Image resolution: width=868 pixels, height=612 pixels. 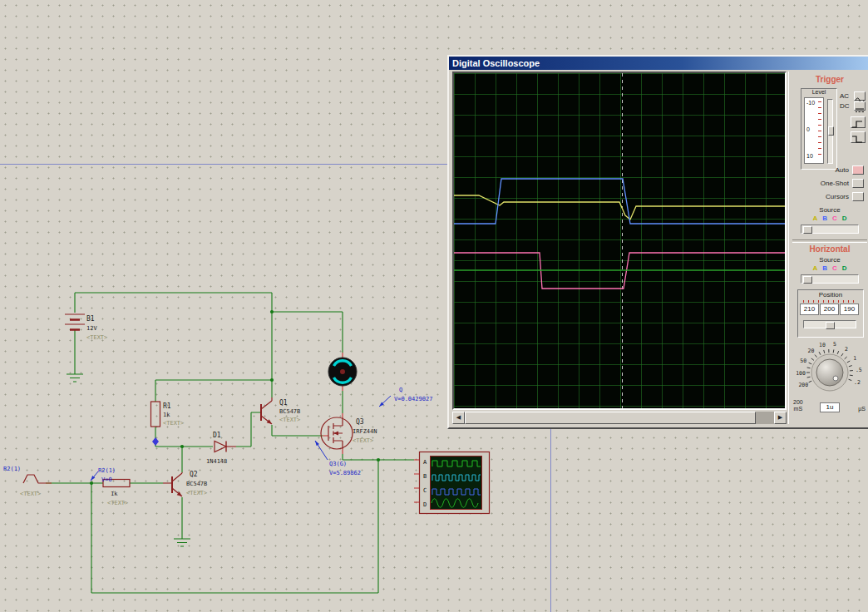 I want to click on horizontal-source-slider-thumb, so click(x=808, y=279).